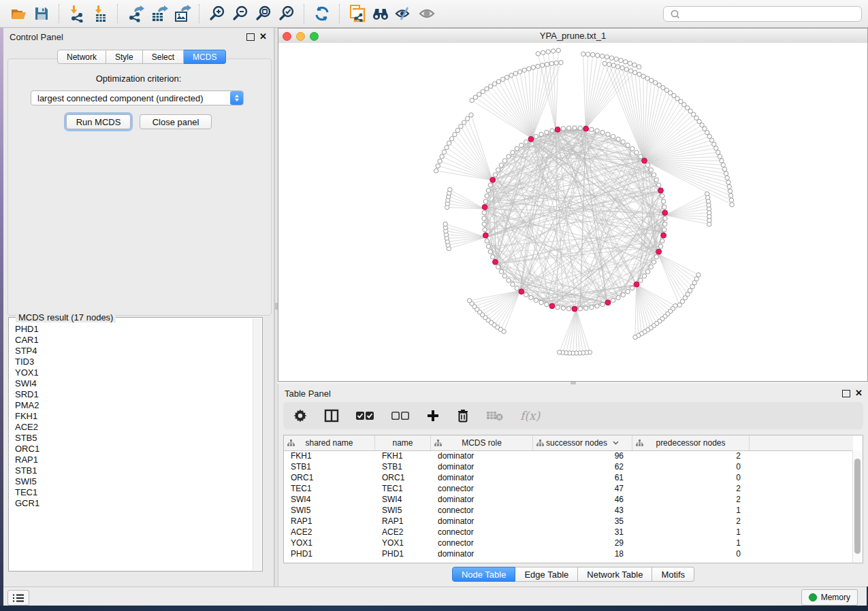  I want to click on table-row: PHD1PHD1dominator180, so click(568, 554).